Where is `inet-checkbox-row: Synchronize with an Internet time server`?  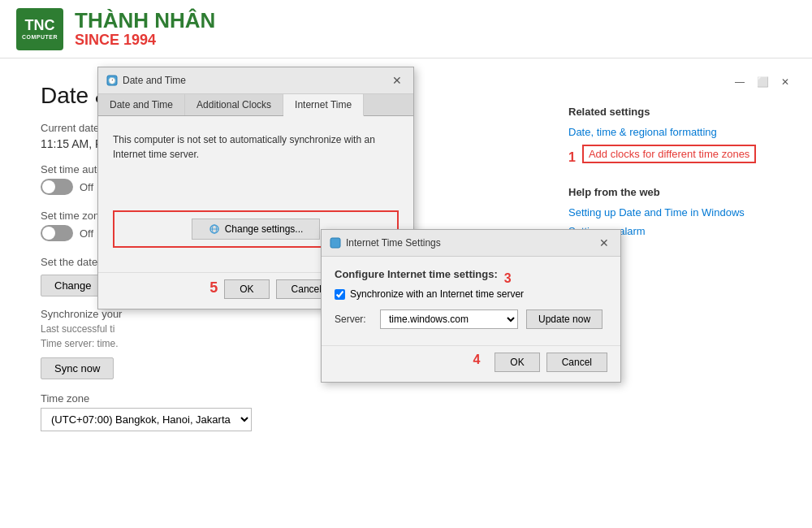 inet-checkbox-row: Synchronize with an Internet time server is located at coordinates (471, 294).